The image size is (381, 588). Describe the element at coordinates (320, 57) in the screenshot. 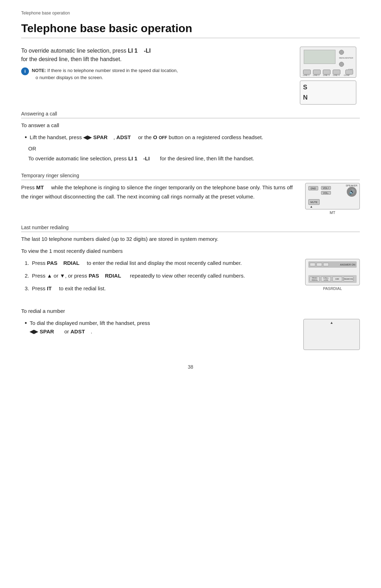

I see `phone-screen` at that location.